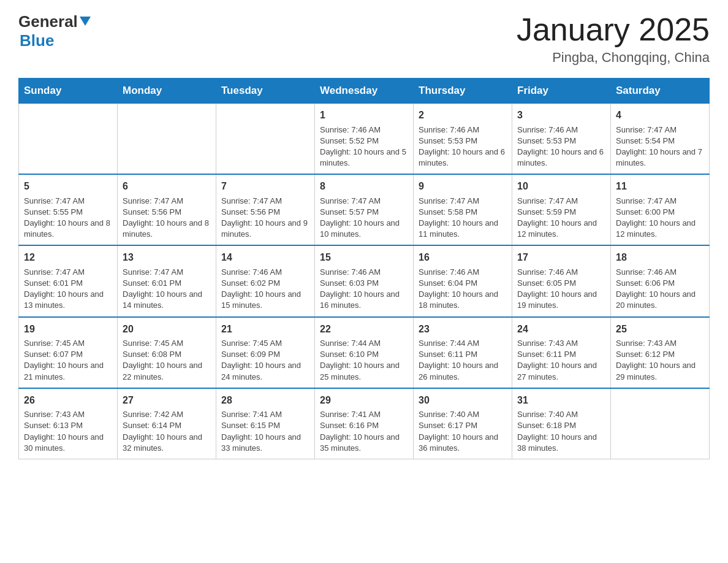  What do you see at coordinates (364, 361) in the screenshot?
I see `day-info: Sunrise: 7:44 AM Sunset: 6:10 PM Dayligh…` at bounding box center [364, 361].